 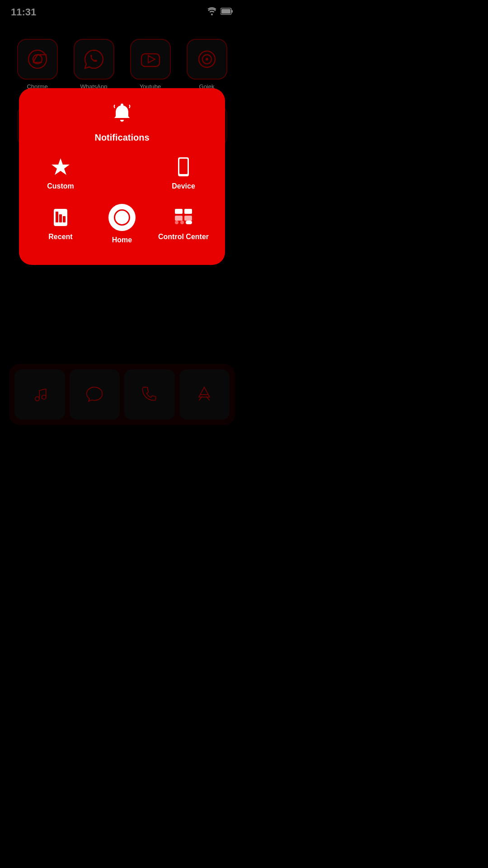 What do you see at coordinates (183, 186) in the screenshot?
I see `device-label: Device` at bounding box center [183, 186].